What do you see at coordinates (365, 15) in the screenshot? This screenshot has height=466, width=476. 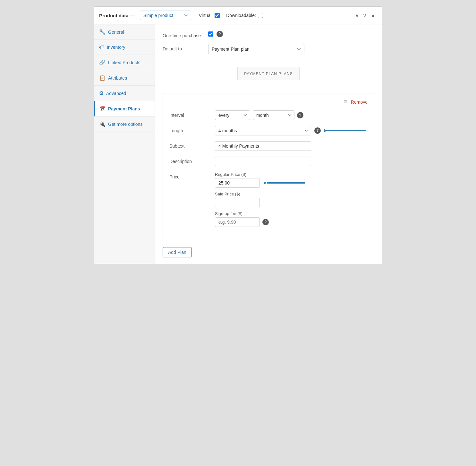 I see `header-arrows: ∧ ∨ ▲` at bounding box center [365, 15].